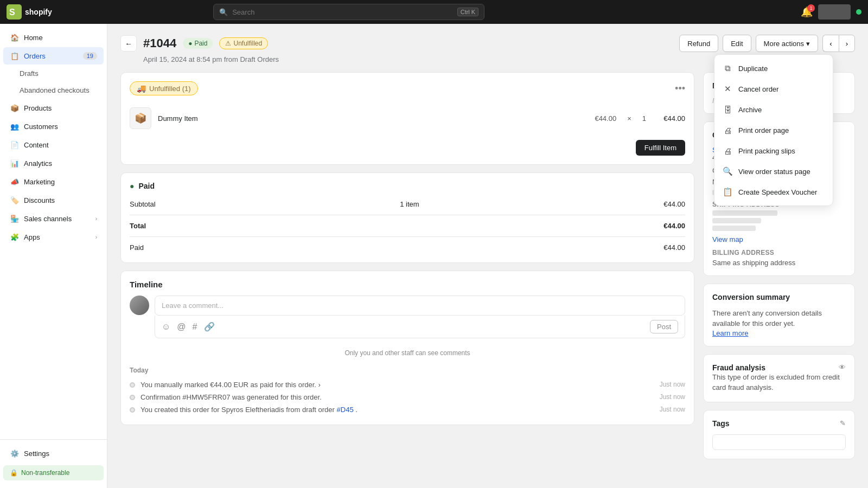 The image size is (868, 488). Describe the element at coordinates (669, 118) in the screenshot. I see `item-total: €44.00` at that location.